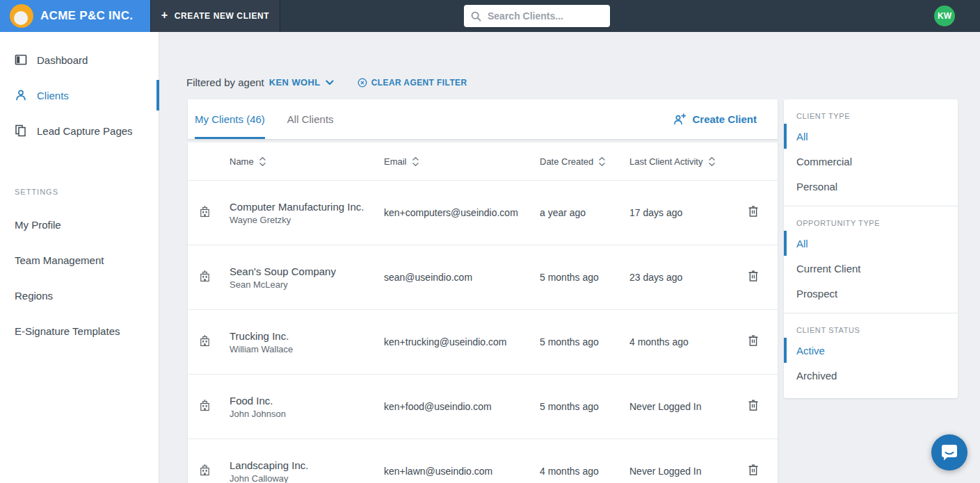 The height and width of the screenshot is (483, 980). Describe the element at coordinates (438, 407) in the screenshot. I see `client-email-cell: ken+food@useindio.com` at that location.